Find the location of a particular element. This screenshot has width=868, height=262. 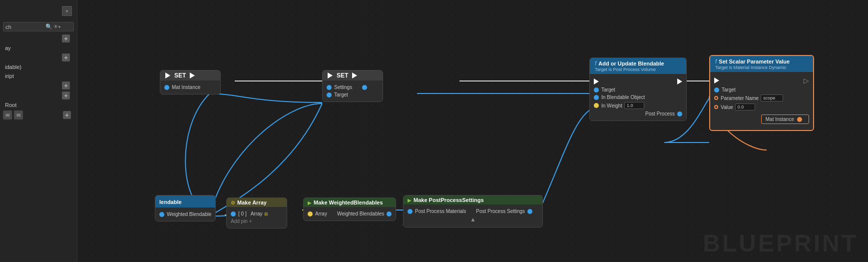

target-row: Target is located at coordinates (353, 95).